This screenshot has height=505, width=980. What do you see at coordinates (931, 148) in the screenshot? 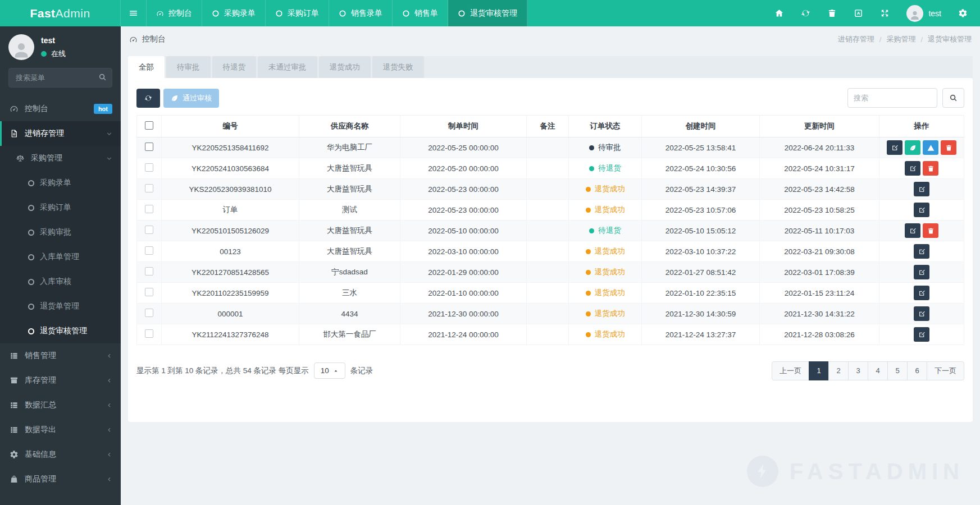
I see `warn-action-button` at bounding box center [931, 148].